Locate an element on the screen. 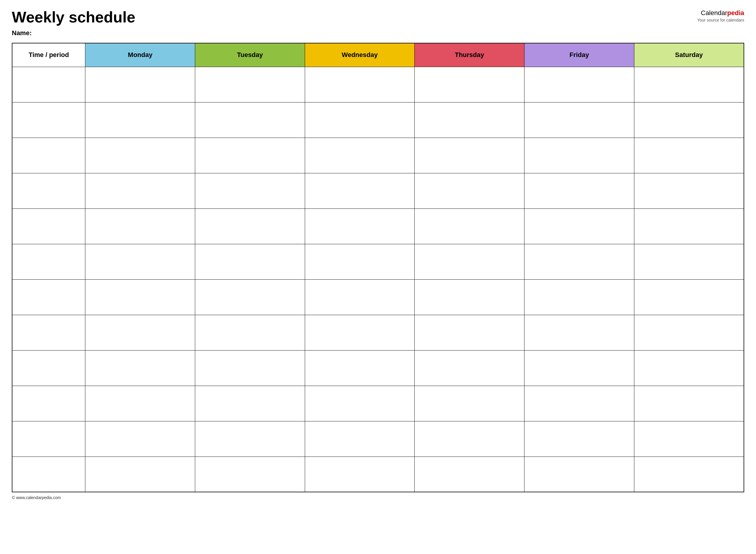  footer-url: © www.calendarpedia.com is located at coordinates (36, 498).